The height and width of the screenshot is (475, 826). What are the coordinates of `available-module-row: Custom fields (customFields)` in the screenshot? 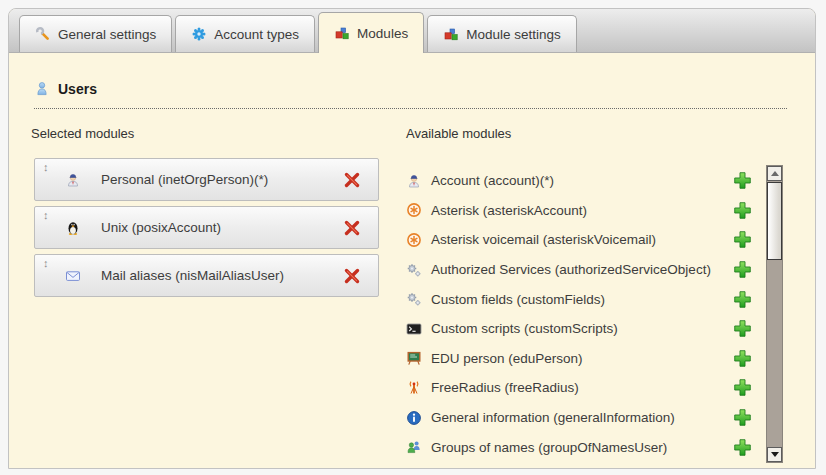 It's located at (580, 299).